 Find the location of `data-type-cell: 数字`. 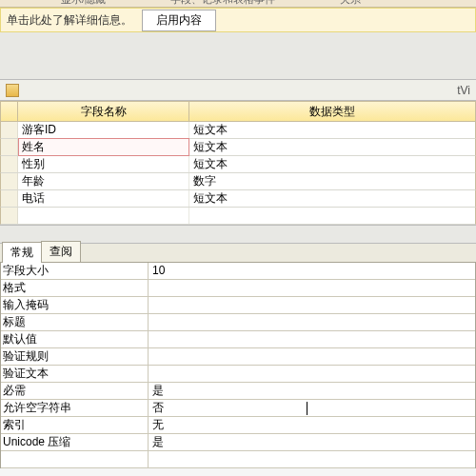

data-type-cell: 数字 is located at coordinates (332, 181).